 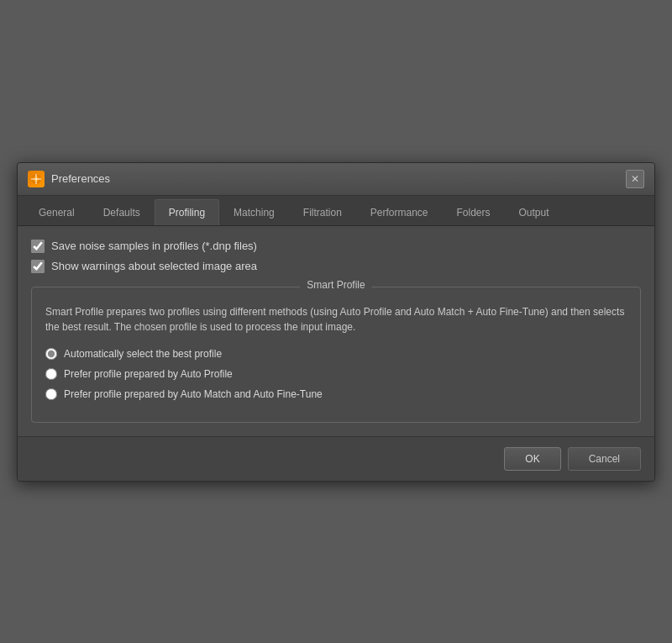 I want to click on show-warnings-label: Show warnings about selected image area, so click(x=155, y=266).